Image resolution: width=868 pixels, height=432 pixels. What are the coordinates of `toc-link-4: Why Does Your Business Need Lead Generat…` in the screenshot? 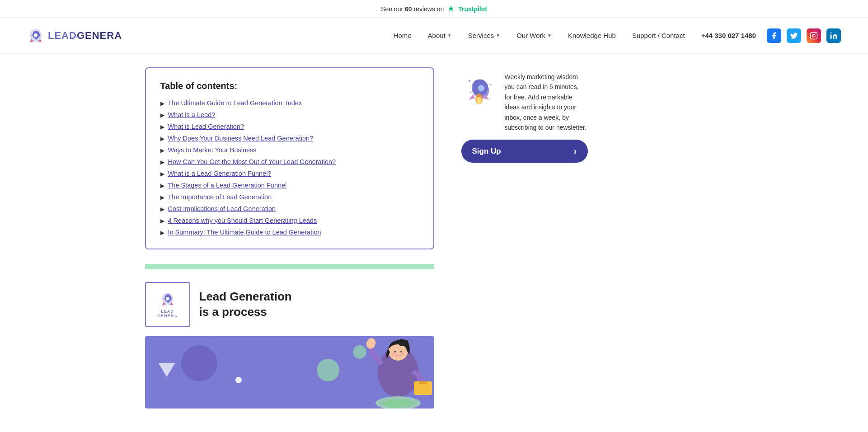 It's located at (241, 138).